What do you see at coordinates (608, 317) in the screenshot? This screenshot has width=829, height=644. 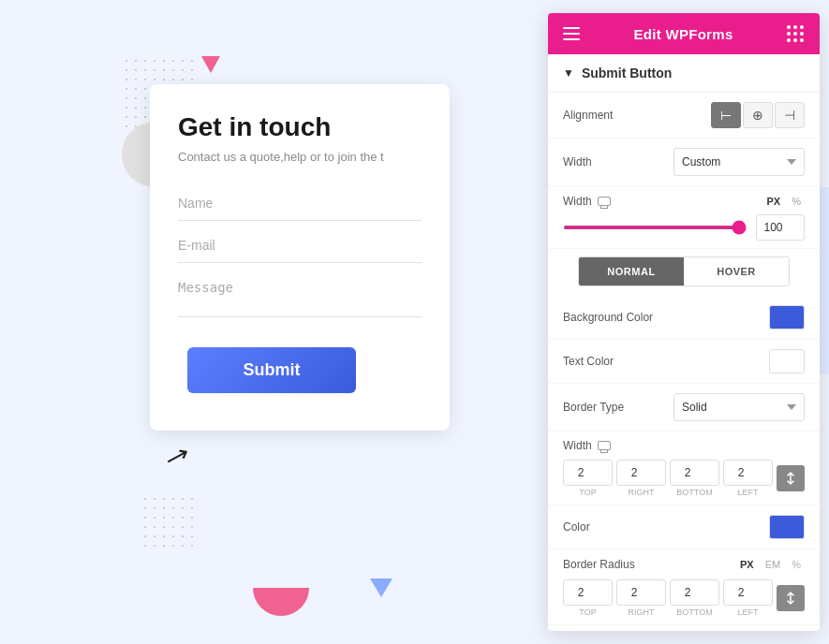 I see `background-color-label: Background Color` at bounding box center [608, 317].